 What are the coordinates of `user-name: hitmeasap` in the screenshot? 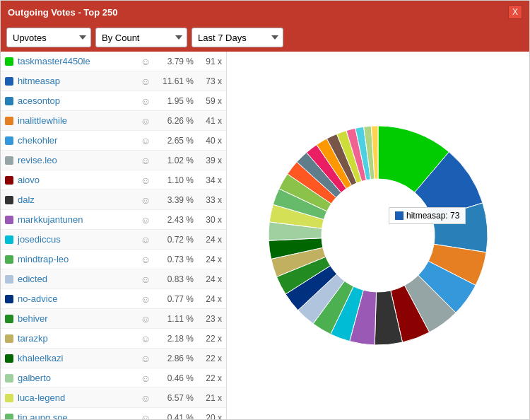 It's located at (79, 81).